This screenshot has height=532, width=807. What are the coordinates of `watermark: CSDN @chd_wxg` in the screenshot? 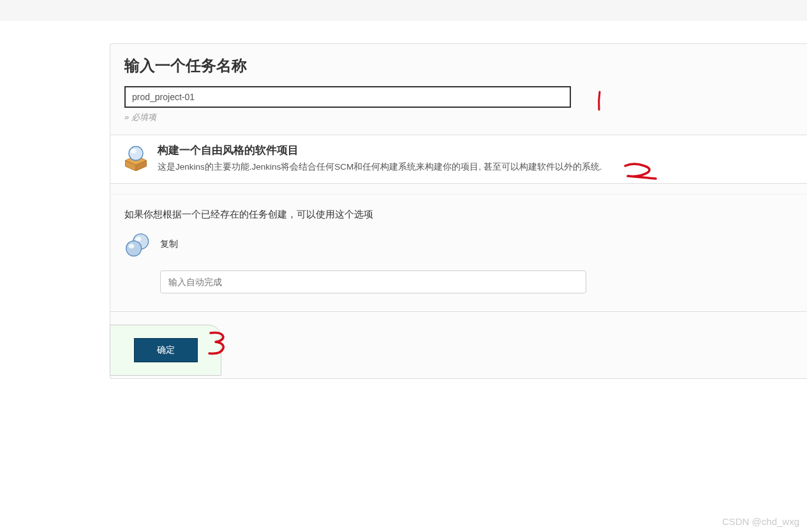 It's located at (760, 522).